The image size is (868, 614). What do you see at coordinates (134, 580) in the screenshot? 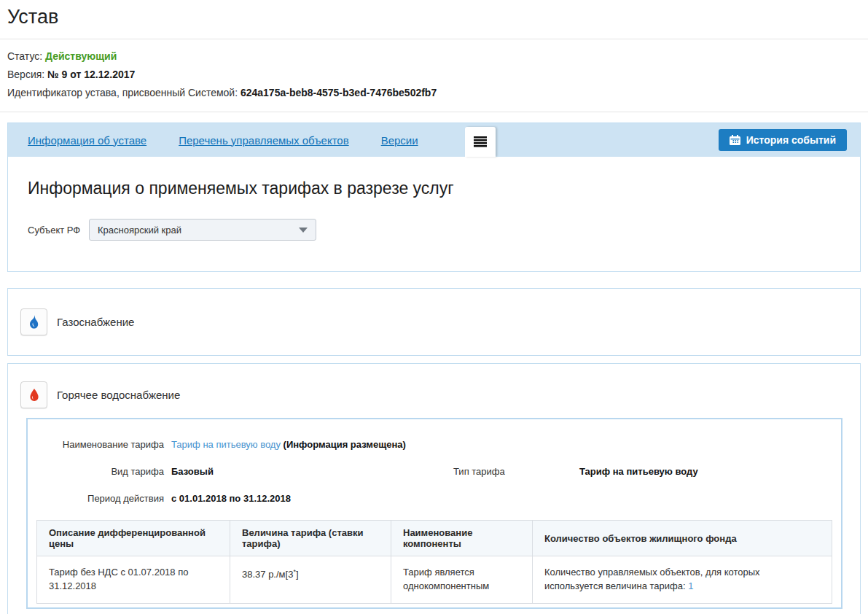
I see `cell-description: Тариф без НДС с 01.07.2018 по 31.12.2018` at bounding box center [134, 580].